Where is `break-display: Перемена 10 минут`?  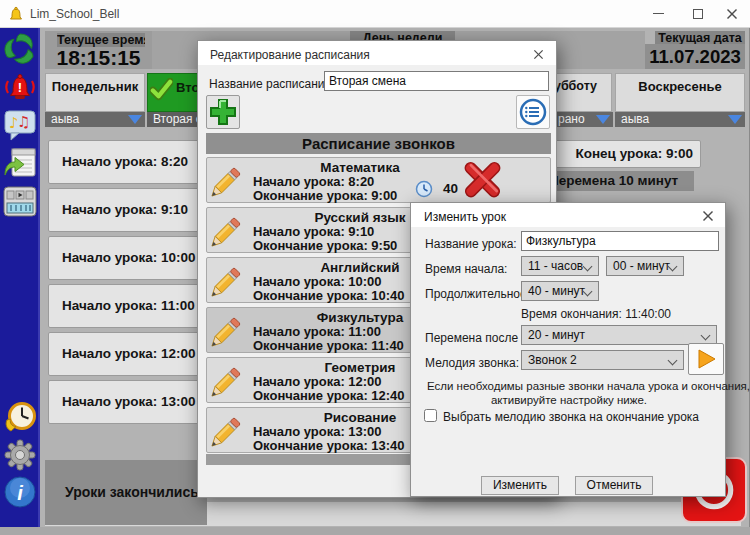 break-display: Перемена 10 минут is located at coordinates (617, 181).